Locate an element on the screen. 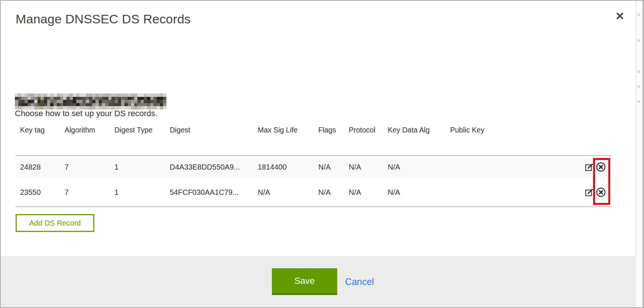  cell-max-sig-life: 1814400 is located at coordinates (284, 167).